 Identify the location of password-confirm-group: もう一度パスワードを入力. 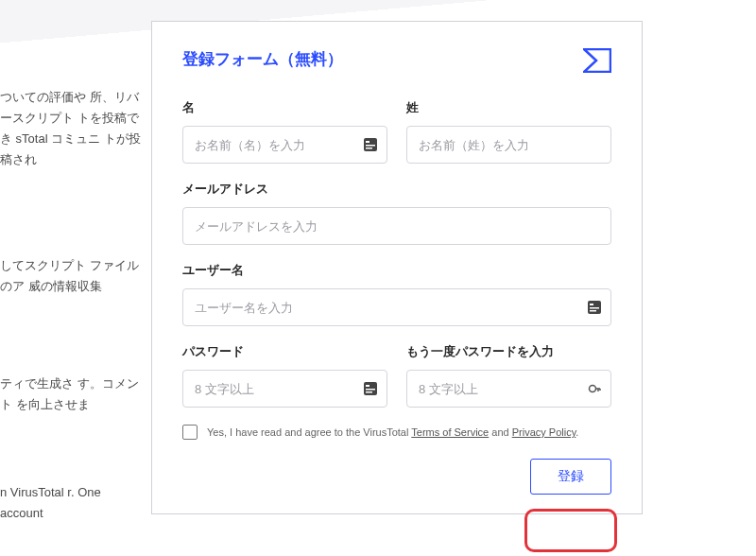
(508, 375).